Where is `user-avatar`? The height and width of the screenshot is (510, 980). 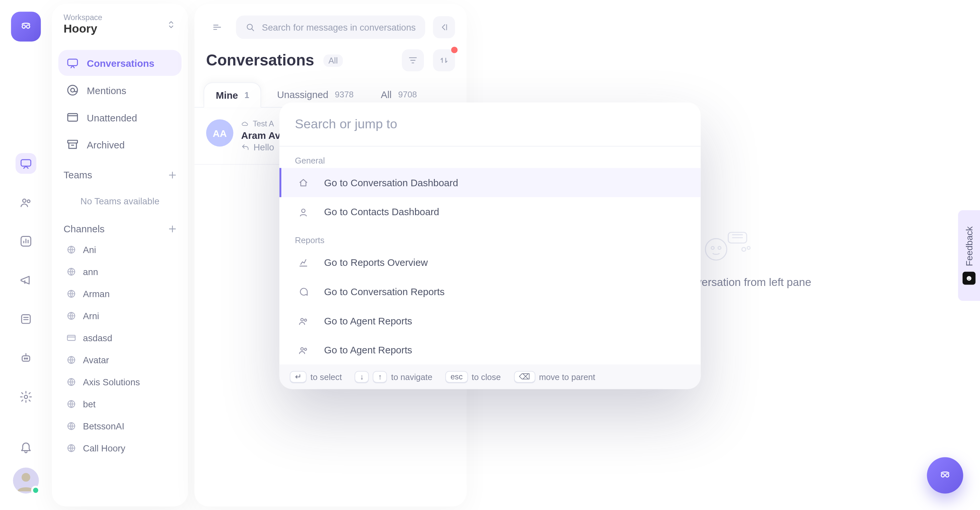
user-avatar is located at coordinates (26, 480).